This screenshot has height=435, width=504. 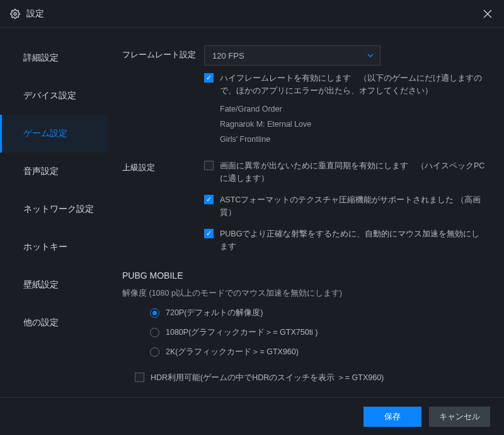 I want to click on pubg-section-title: PUBG MOBILE, so click(x=304, y=276).